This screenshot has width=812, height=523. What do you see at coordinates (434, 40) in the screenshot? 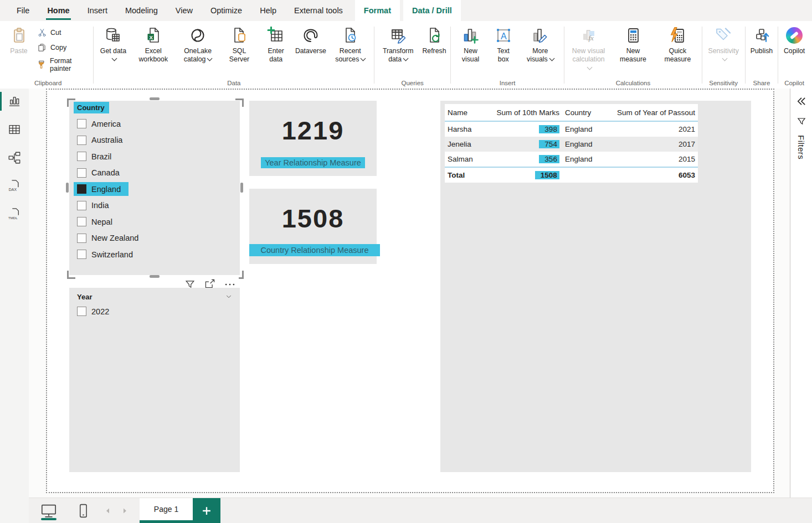
I see `ribbon-button-refresh: Refresh` at bounding box center [434, 40].